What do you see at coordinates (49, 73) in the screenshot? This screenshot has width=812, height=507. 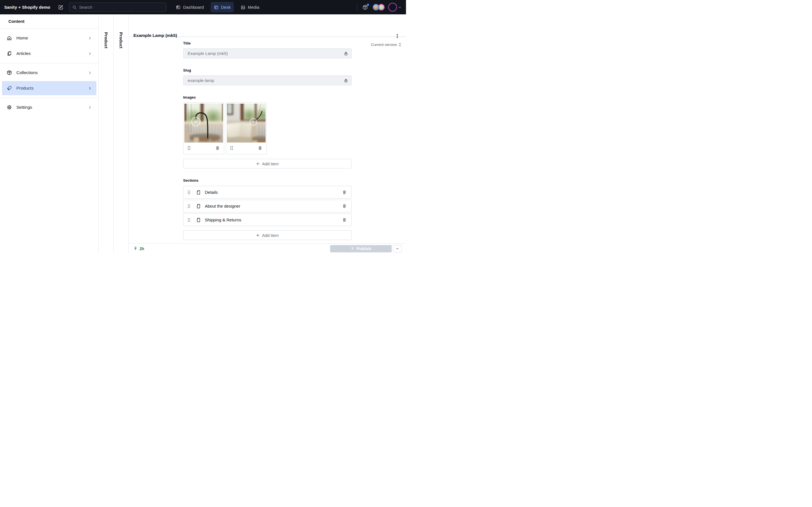 I see `sidebar-item-collections: Collections` at bounding box center [49, 73].